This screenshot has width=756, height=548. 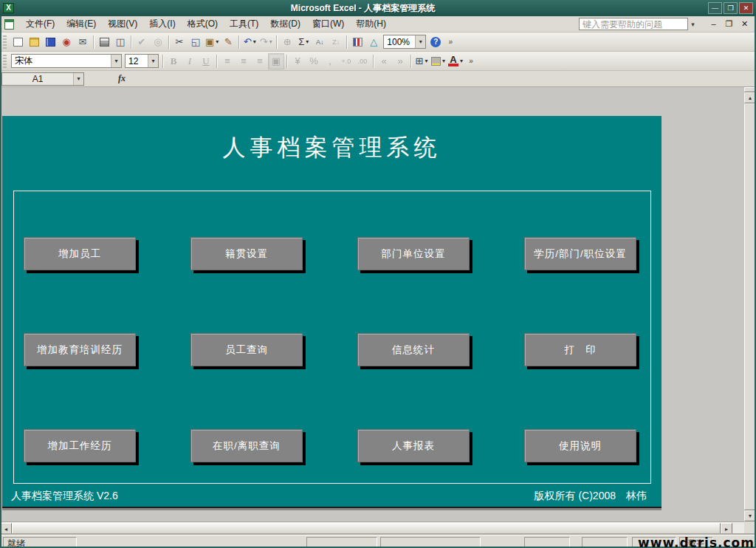 What do you see at coordinates (580, 350) in the screenshot?
I see `print-button: 打 印` at bounding box center [580, 350].